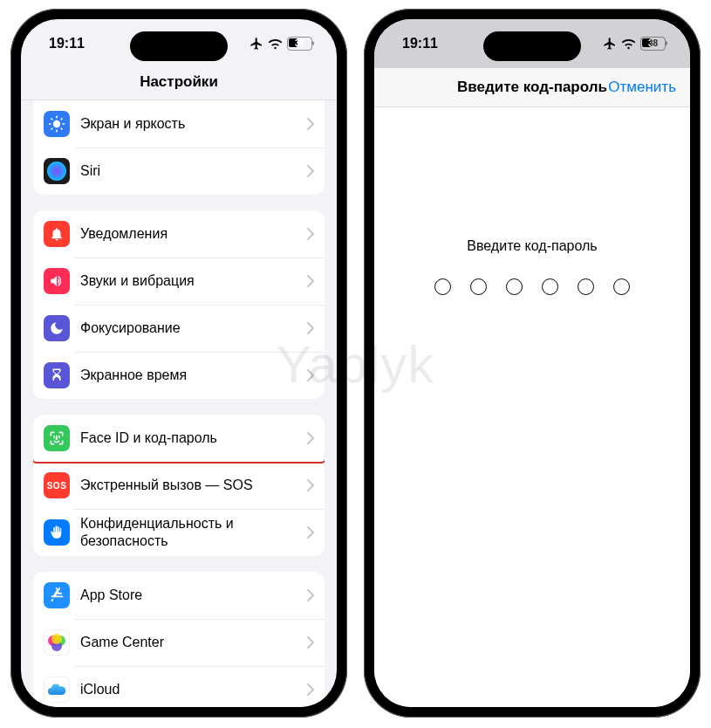 The height and width of the screenshot is (728, 711). I want to click on row-label: Уведомления, so click(194, 234).